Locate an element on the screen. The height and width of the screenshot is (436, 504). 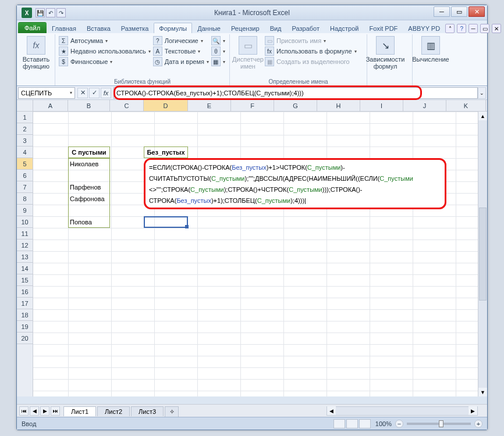
help-icon: ? is located at coordinates (462, 28).